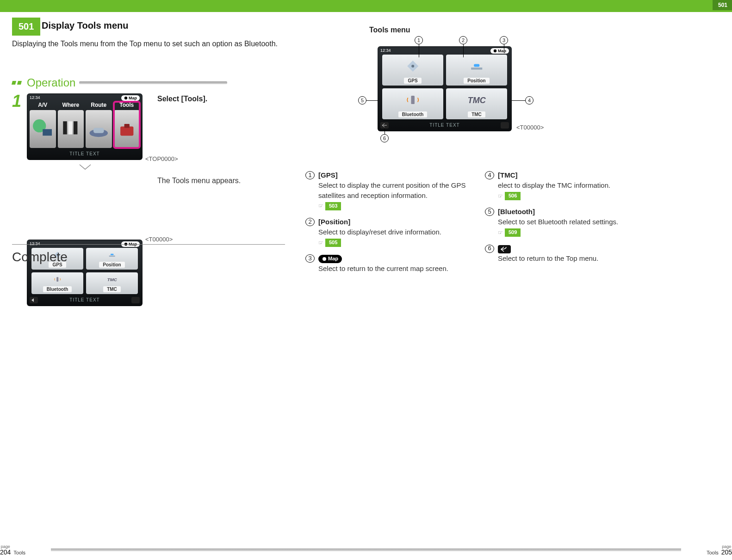  Describe the element at coordinates (366, 550) in the screenshot. I see `footer-rule` at that location.